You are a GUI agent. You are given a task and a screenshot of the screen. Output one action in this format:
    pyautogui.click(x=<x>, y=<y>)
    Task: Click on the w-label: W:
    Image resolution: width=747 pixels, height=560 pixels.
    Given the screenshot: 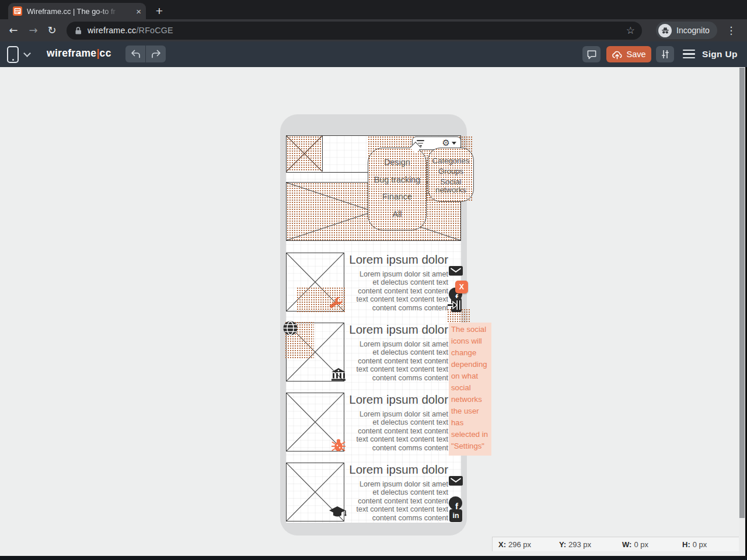 What is the action you would take?
    pyautogui.click(x=627, y=545)
    